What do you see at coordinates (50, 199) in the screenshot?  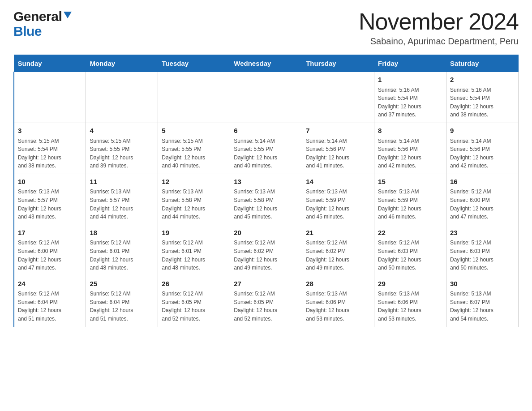 I see `calendar-cell: 10Sunrise: 5:13 AM Sunset: 5:57 PM Dayli…` at bounding box center [50, 199].